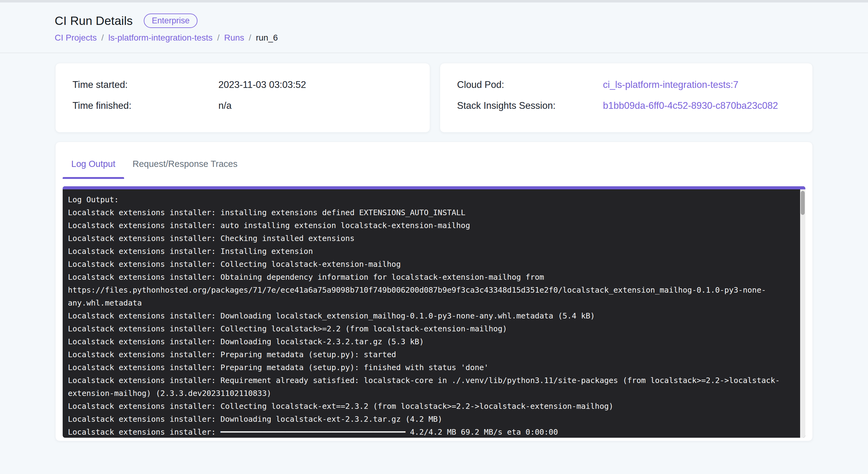 Image resolution: width=868 pixels, height=474 pixels. What do you see at coordinates (267, 38) in the screenshot?
I see `breadcrumb-current-run: run_6` at bounding box center [267, 38].